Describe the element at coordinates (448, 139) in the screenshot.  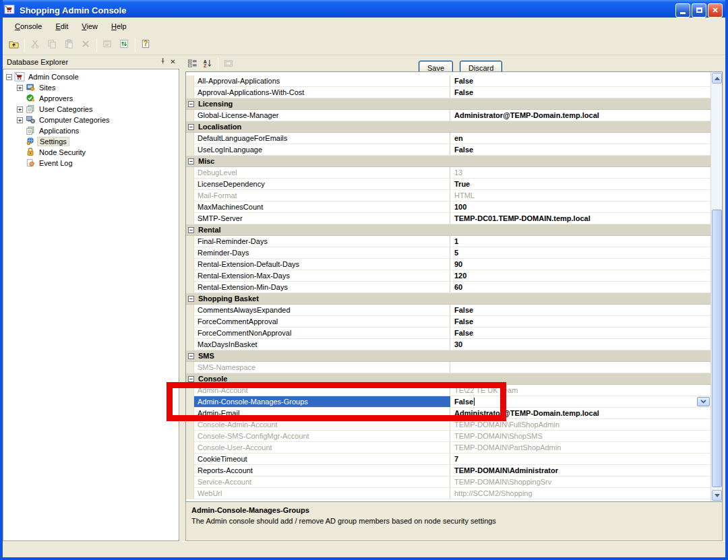
I see `grid-row-defaultlanguageforemails: DefaultLanguageForEmailsen` at that location.